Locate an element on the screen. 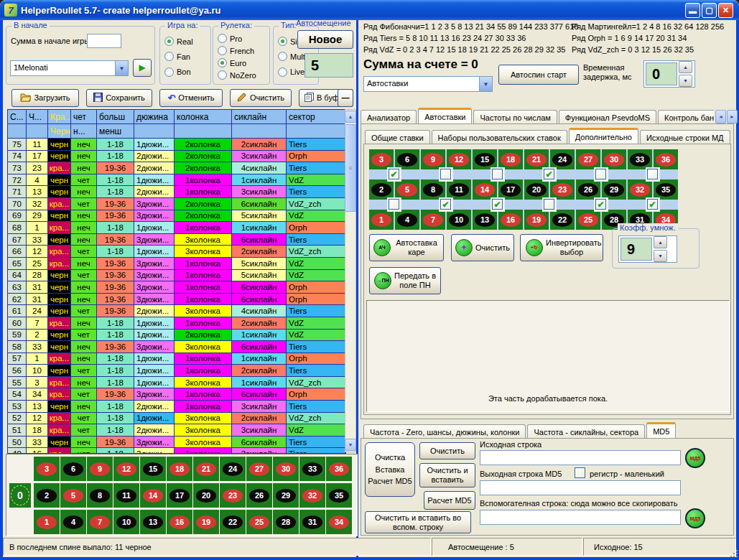  bet-cell-29: 29 is located at coordinates (614, 190).